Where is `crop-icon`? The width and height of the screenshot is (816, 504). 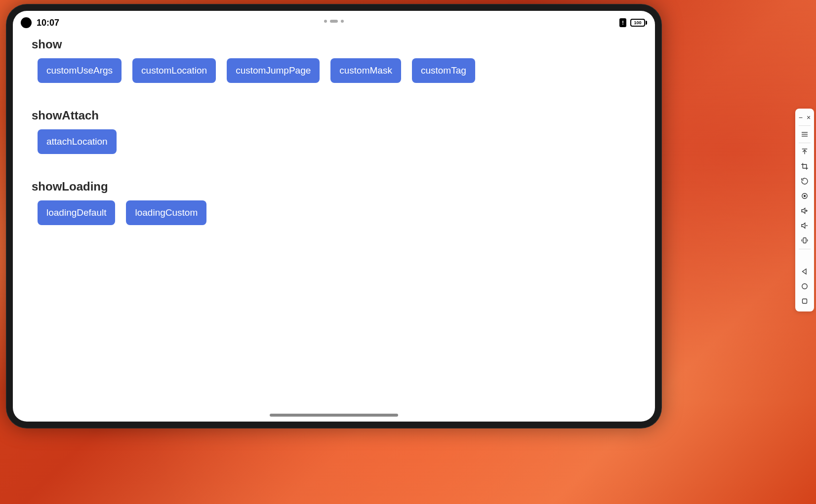 crop-icon is located at coordinates (805, 166).